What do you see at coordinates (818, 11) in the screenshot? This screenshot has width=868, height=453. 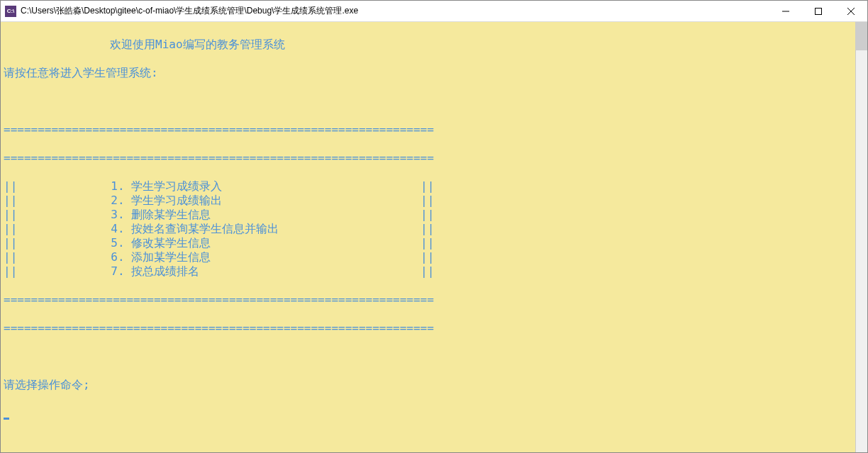 I see `window-controls` at bounding box center [818, 11].